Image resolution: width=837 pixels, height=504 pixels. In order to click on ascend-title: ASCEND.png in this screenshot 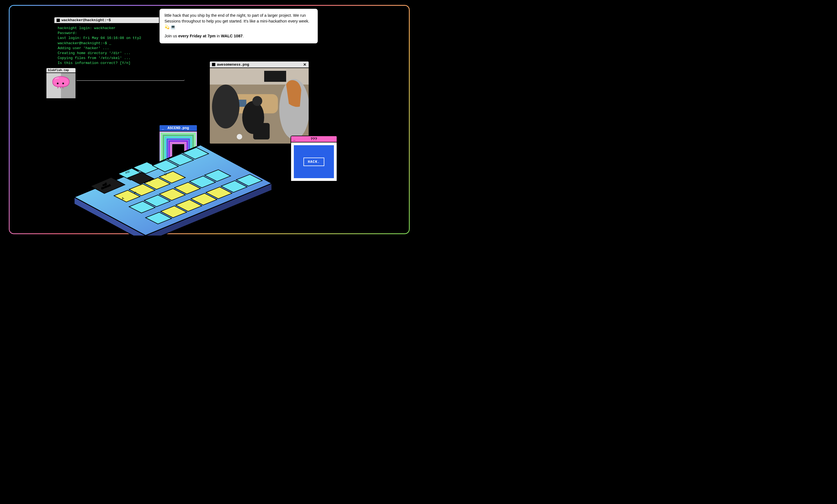, I will do `click(178, 128)`.